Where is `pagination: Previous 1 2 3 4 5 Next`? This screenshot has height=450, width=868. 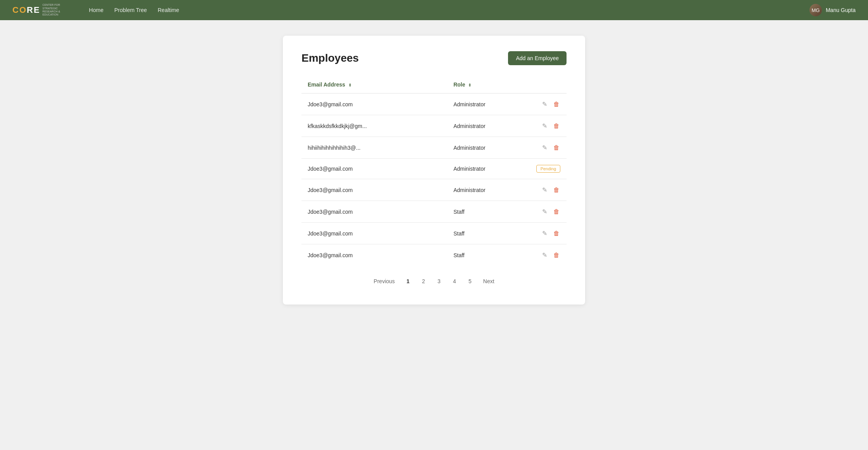 pagination: Previous 1 2 3 4 5 Next is located at coordinates (434, 281).